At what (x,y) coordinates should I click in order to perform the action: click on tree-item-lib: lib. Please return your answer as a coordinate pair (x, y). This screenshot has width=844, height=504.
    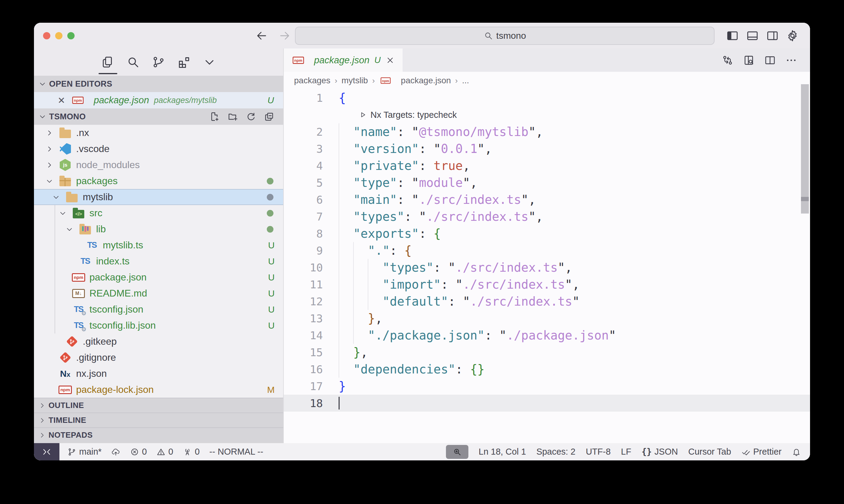
    Looking at the image, I should click on (158, 229).